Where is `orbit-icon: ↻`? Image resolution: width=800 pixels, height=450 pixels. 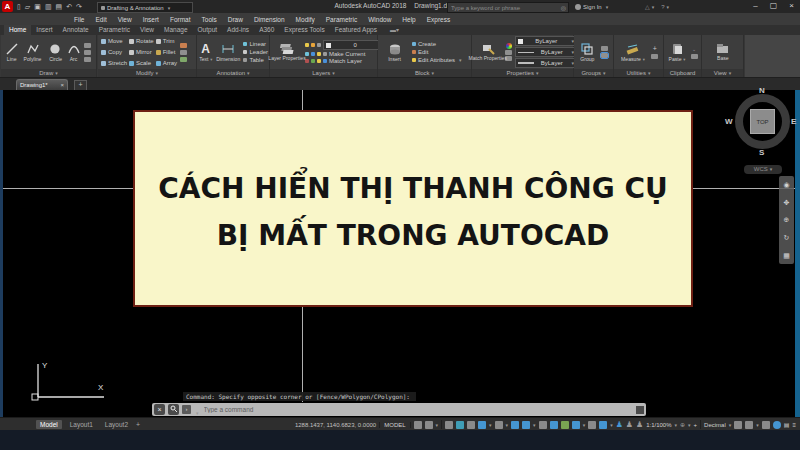
orbit-icon: ↻ is located at coordinates (787, 238).